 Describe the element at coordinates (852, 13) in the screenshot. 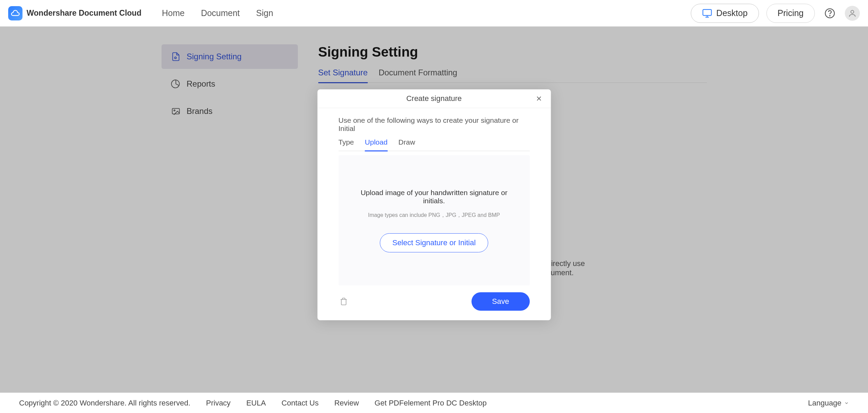

I see `avatar-button` at that location.